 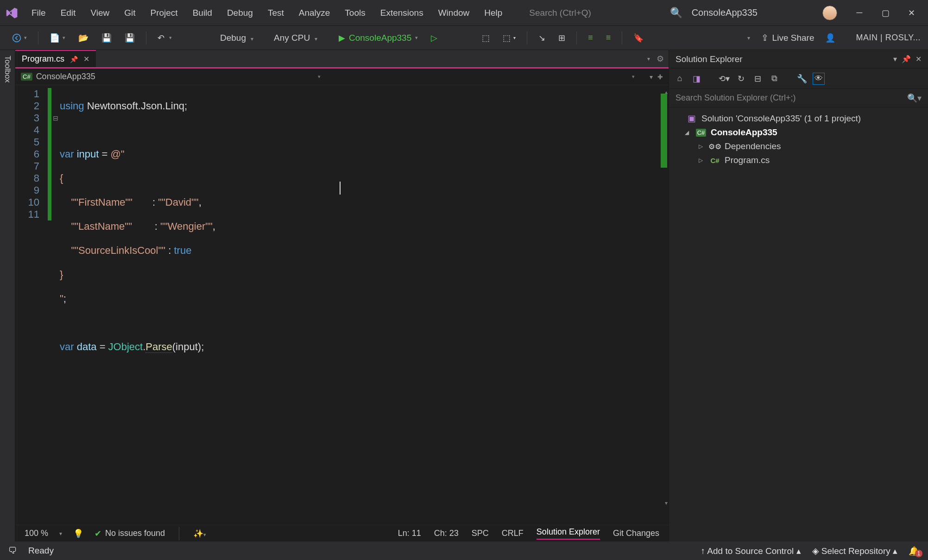 I want to click on zoom-level: 100 %, so click(x=36, y=534).